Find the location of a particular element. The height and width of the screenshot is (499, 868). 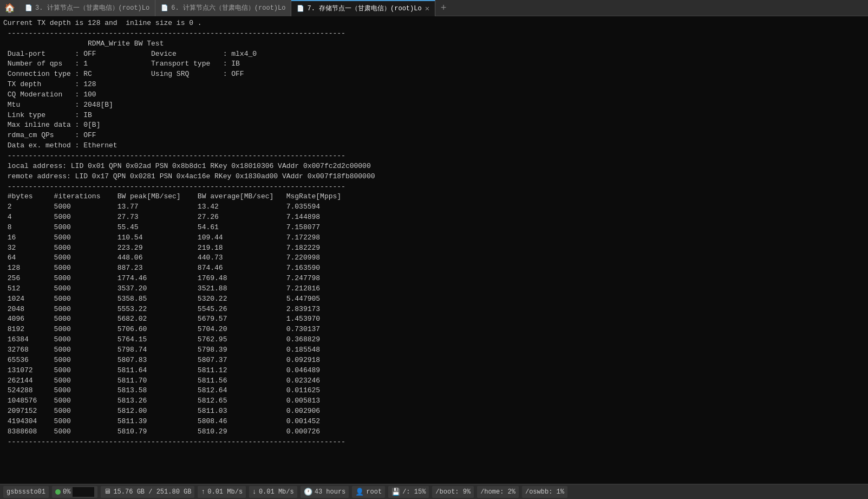

uptime-value: 43 hours is located at coordinates (330, 492).